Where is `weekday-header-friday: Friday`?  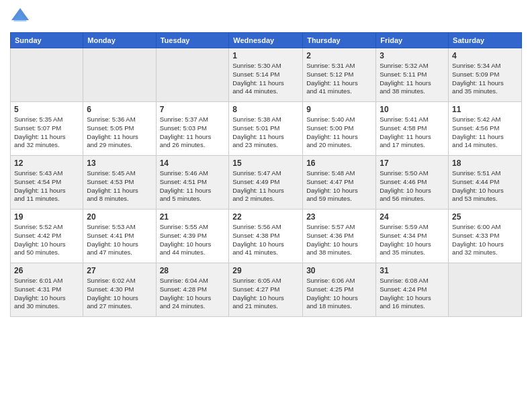 weekday-header-friday: Friday is located at coordinates (412, 40).